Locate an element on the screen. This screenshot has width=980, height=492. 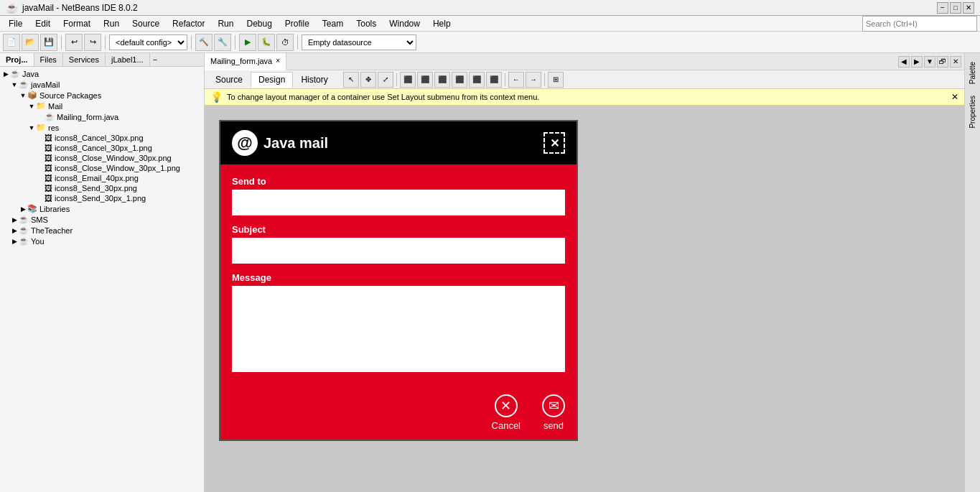
align-bottom: ⬛ is located at coordinates (494, 80).